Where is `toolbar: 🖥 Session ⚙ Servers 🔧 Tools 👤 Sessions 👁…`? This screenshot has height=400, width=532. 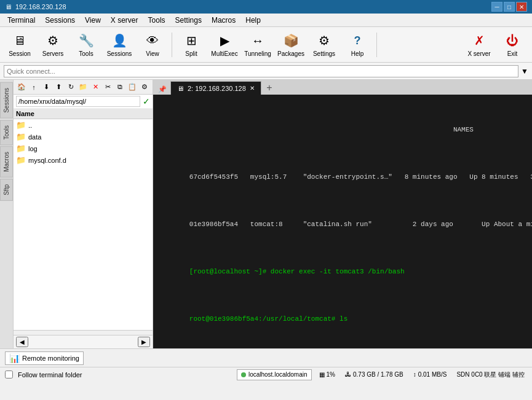
toolbar: 🖥 Session ⚙ Servers 🔧 Tools 👤 Sessions 👁… is located at coordinates (266, 45).